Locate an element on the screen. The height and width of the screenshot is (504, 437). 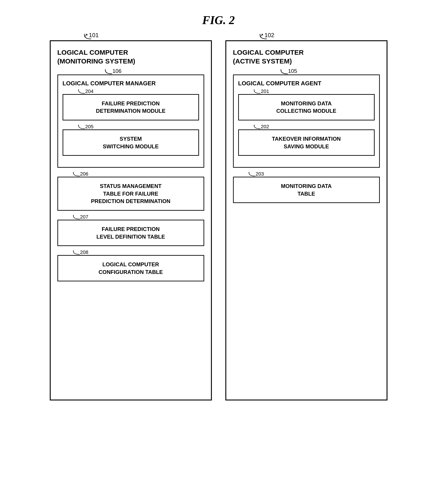
ref-105: 105 is located at coordinates (293, 71).